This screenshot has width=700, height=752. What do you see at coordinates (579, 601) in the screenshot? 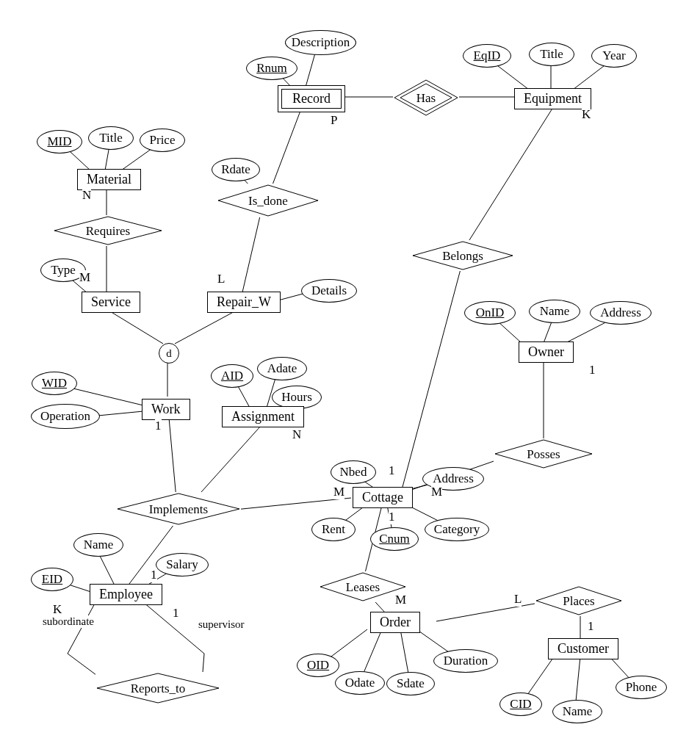
I see `rel-places: Places` at bounding box center [579, 601].